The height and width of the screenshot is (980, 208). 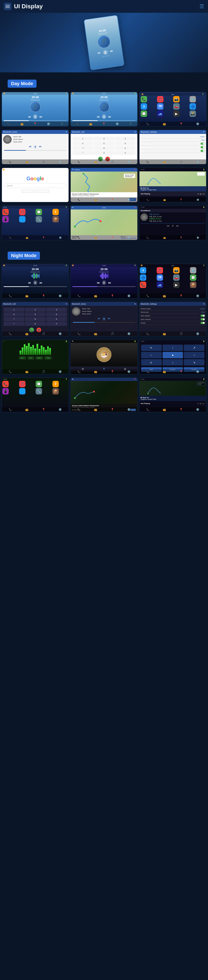 I want to click on photos-app-icon: 📷, so click(x=176, y=99).